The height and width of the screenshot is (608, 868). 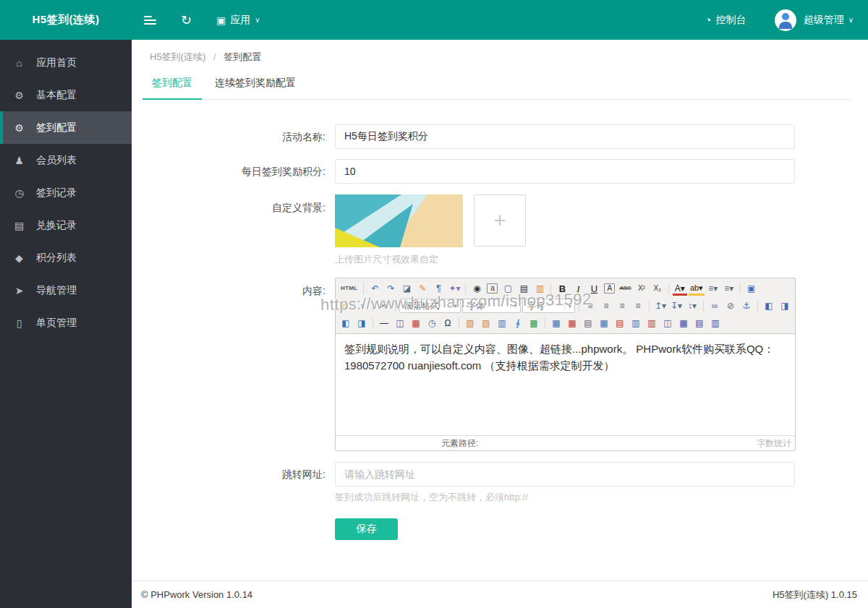 What do you see at coordinates (752, 288) in the screenshot?
I see `fullscreen-button: ▣` at bounding box center [752, 288].